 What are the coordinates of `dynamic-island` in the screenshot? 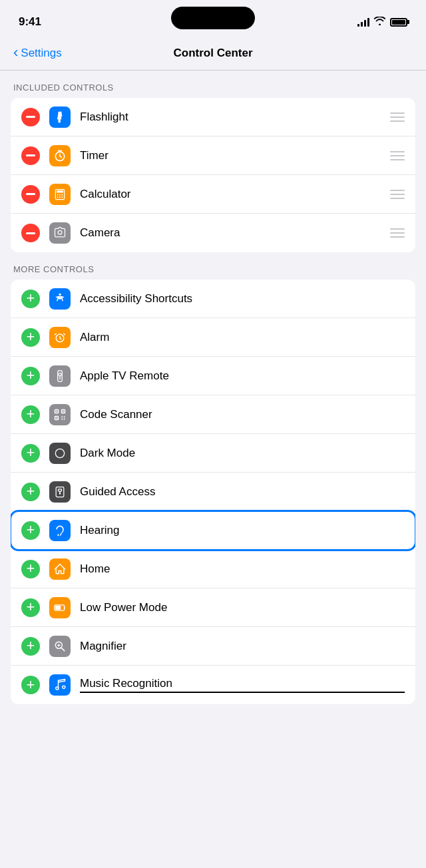 It's located at (213, 18).